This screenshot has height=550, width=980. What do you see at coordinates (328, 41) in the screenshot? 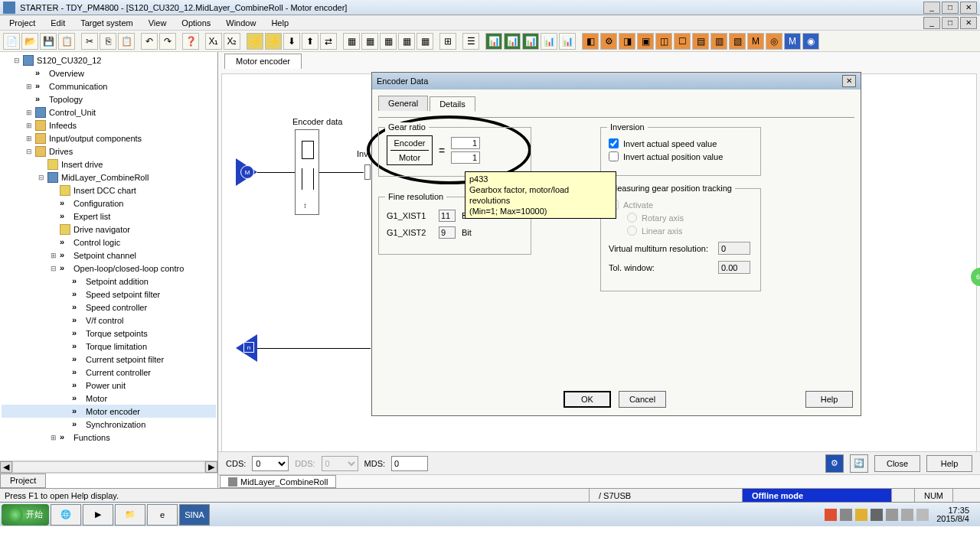
I see `tb-compare-icon: ⇄` at bounding box center [328, 41].